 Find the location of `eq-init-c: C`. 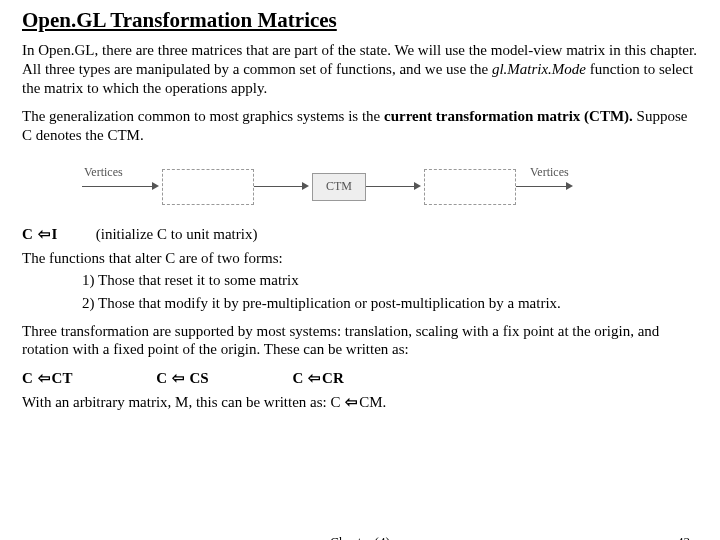

eq-init-c: C is located at coordinates (30, 234).